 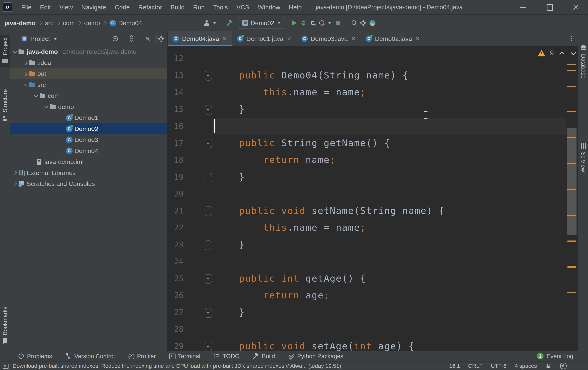 I want to click on close-button, so click(x=576, y=7).